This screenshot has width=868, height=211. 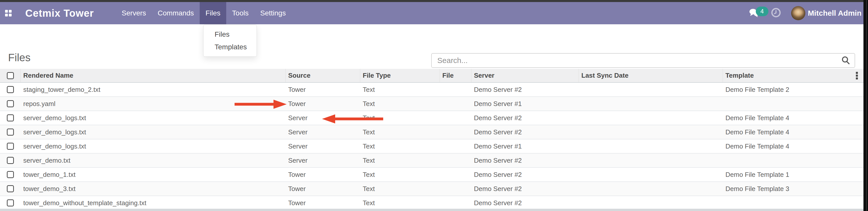 I want to click on dropdown-item-files: Files, so click(x=230, y=34).